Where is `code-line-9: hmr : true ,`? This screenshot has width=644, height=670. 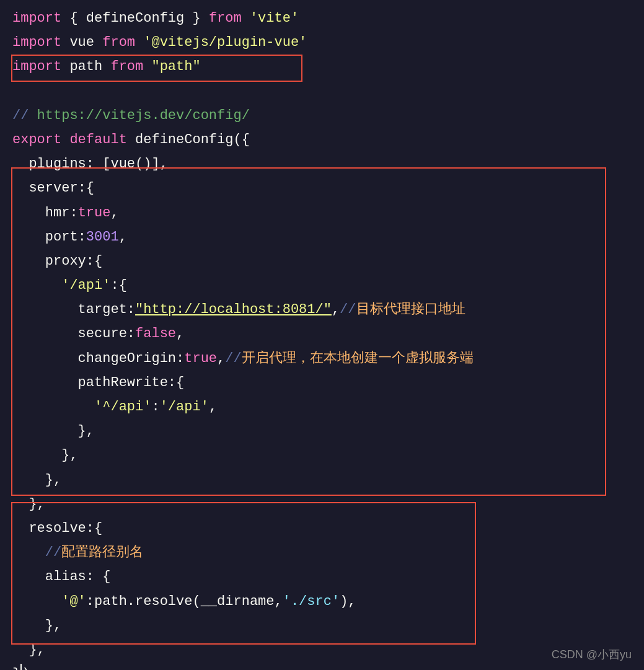
code-line-9: hmr : true , is located at coordinates (322, 213).